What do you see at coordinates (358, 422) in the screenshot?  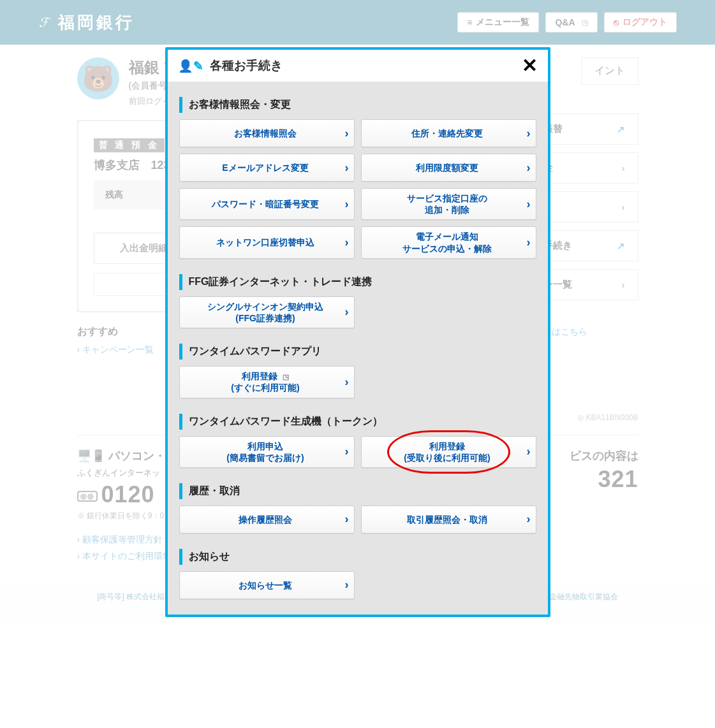 I see `modal-section-title: ワンタイムパスワード生成機（トークン）` at bounding box center [358, 422].